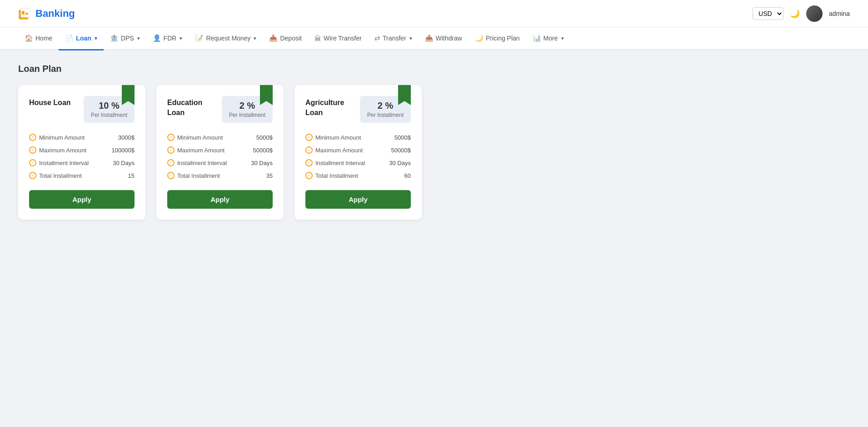 The height and width of the screenshot is (427, 868). What do you see at coordinates (57, 137) in the screenshot?
I see `house-loan-min-amount-label: Minimum Amount` at bounding box center [57, 137].